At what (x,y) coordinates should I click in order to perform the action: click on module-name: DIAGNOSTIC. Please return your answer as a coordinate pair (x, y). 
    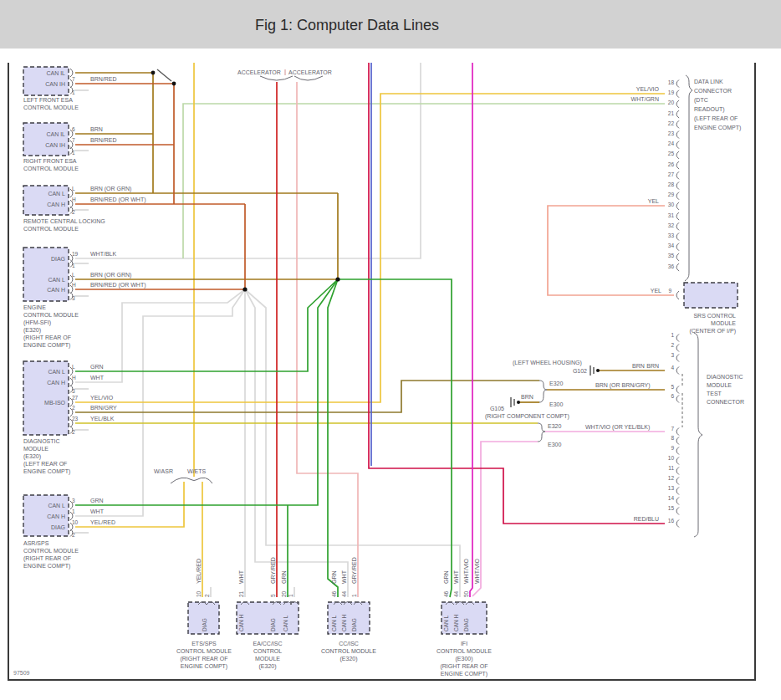
    Looking at the image, I should click on (42, 442).